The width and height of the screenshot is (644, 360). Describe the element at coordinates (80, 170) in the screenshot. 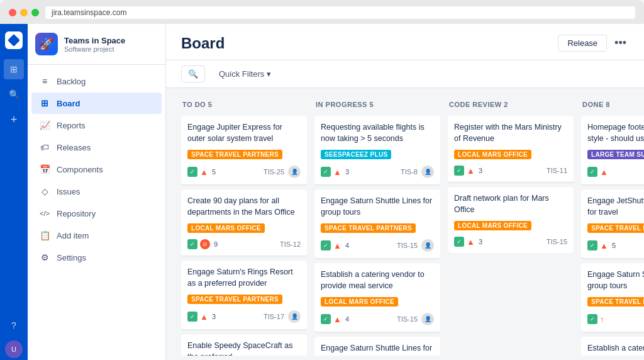

I see `sidebar-label-components: Components` at that location.